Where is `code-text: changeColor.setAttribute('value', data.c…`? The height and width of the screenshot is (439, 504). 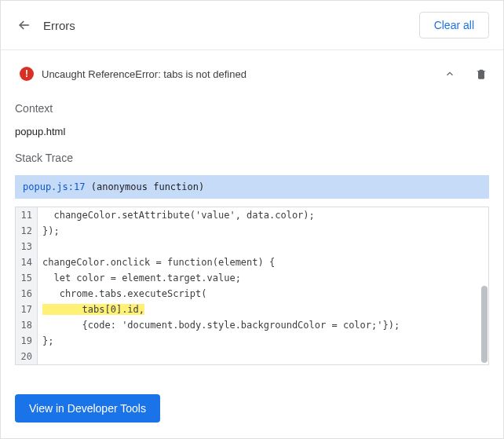
code-text: changeColor.setAttribute('value', data.c… is located at coordinates (263, 215).